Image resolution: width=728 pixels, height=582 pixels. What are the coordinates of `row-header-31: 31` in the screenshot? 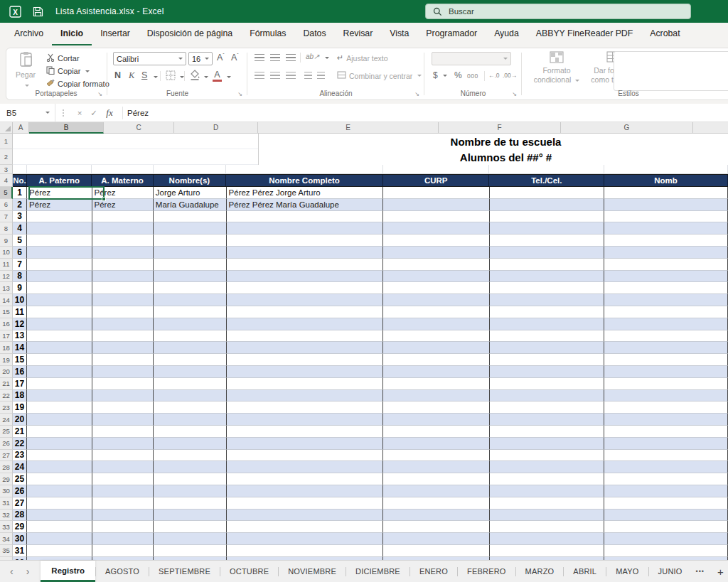 It's located at (6, 503).